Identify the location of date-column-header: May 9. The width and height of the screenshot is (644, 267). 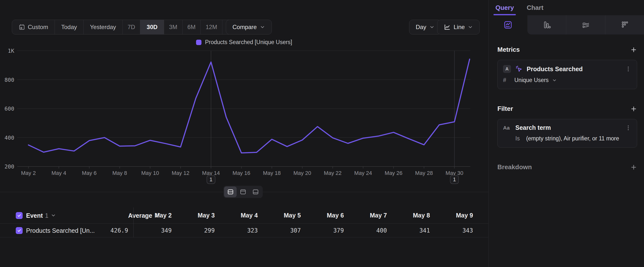
(452, 215).